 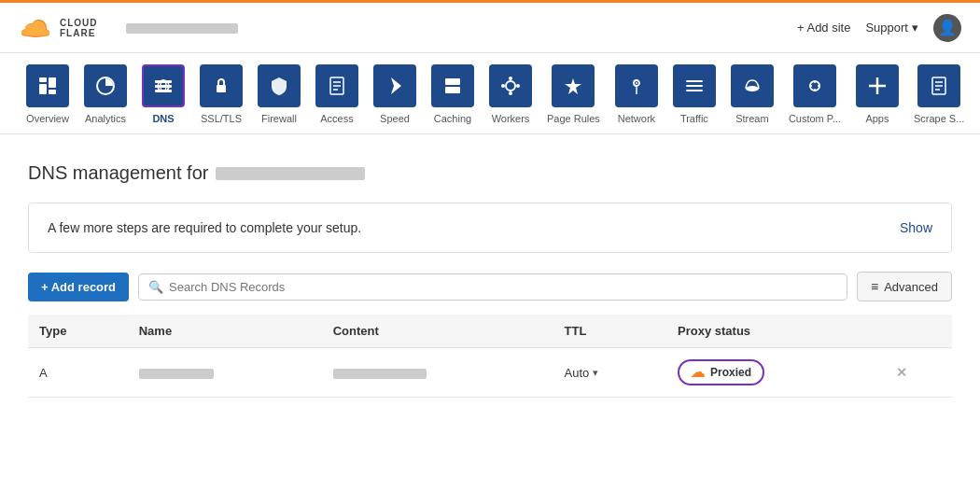 I want to click on tab-workers-icon, so click(x=511, y=86).